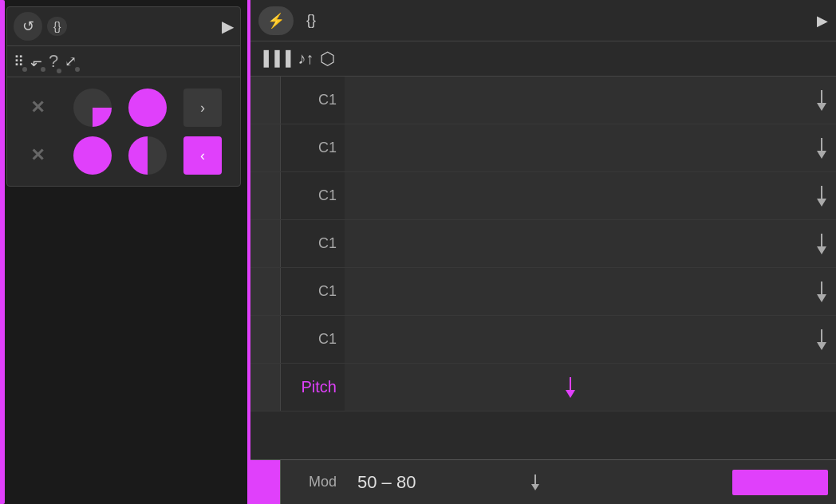 Image resolution: width=836 pixels, height=504 pixels. What do you see at coordinates (124, 132) in the screenshot?
I see `pattern-grid: ✕ › ✕ ‹` at bounding box center [124, 132].